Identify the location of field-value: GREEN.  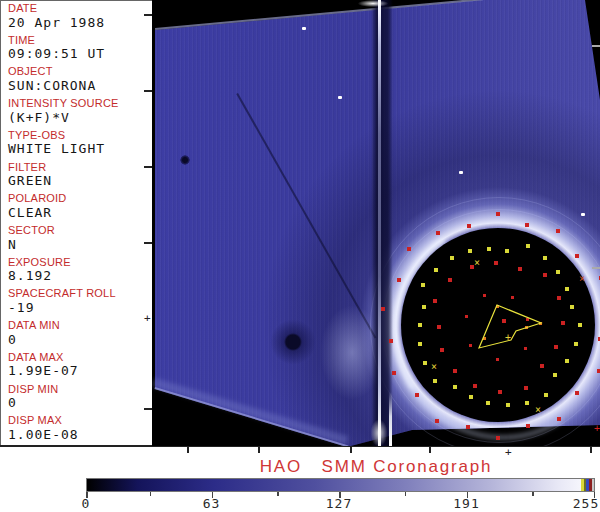
(80, 182).